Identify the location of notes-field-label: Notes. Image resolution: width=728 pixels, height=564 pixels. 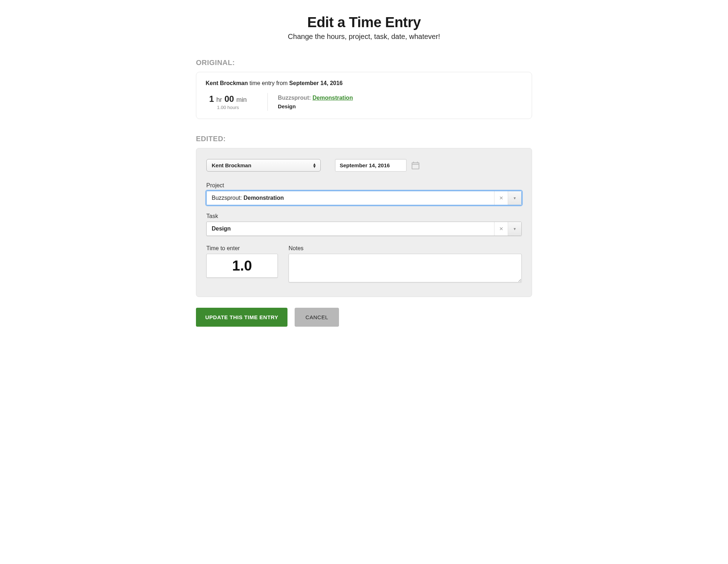
(405, 248).